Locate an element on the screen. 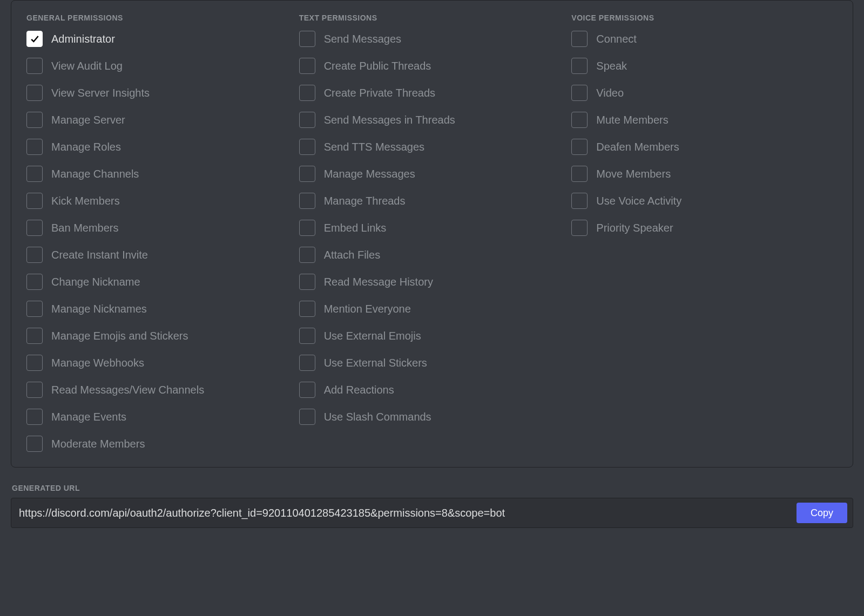  permission-item-add-reactions: Add Reactions is located at coordinates (432, 390).